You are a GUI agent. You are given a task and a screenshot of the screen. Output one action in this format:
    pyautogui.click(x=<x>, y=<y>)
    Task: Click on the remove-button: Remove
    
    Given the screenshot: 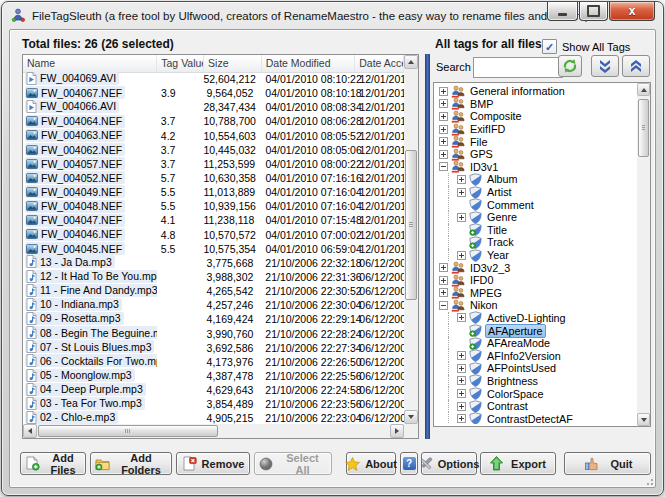 What is the action you would take?
    pyautogui.click(x=213, y=464)
    